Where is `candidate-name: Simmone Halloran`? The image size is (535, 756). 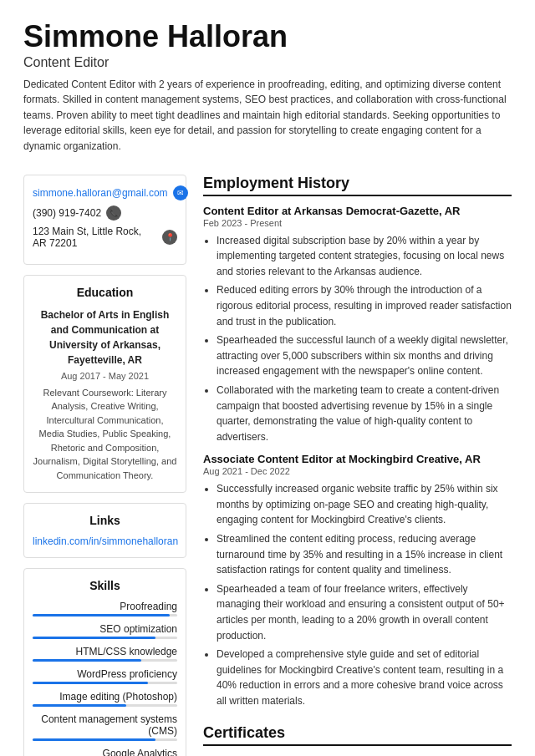 candidate-name: Simmone Halloran is located at coordinates (268, 37).